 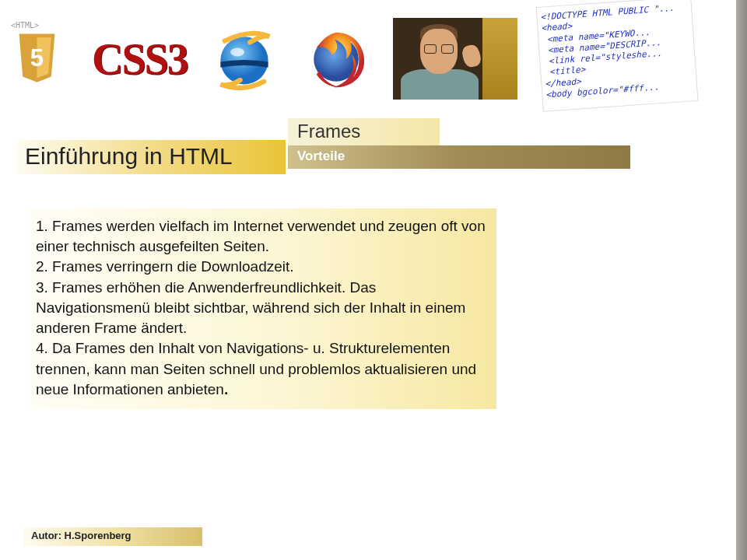 What do you see at coordinates (113, 537) in the screenshot?
I see `author-footer: Autor: H.Sporenberg` at bounding box center [113, 537].